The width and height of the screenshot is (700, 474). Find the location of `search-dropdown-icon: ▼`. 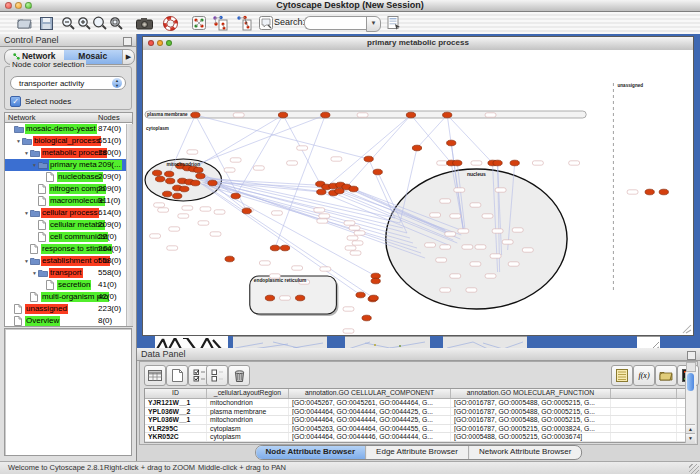

search-dropdown-icon: ▼ is located at coordinates (374, 24).